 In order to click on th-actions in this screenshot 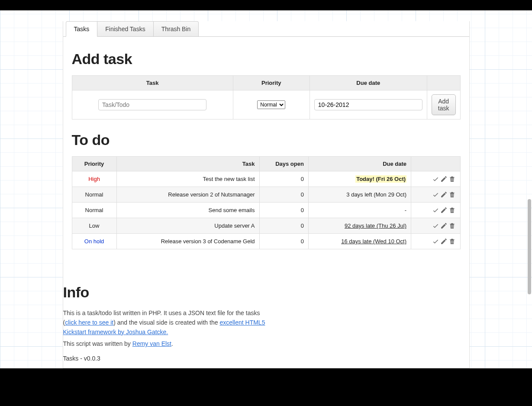, I will do `click(435, 164)`.